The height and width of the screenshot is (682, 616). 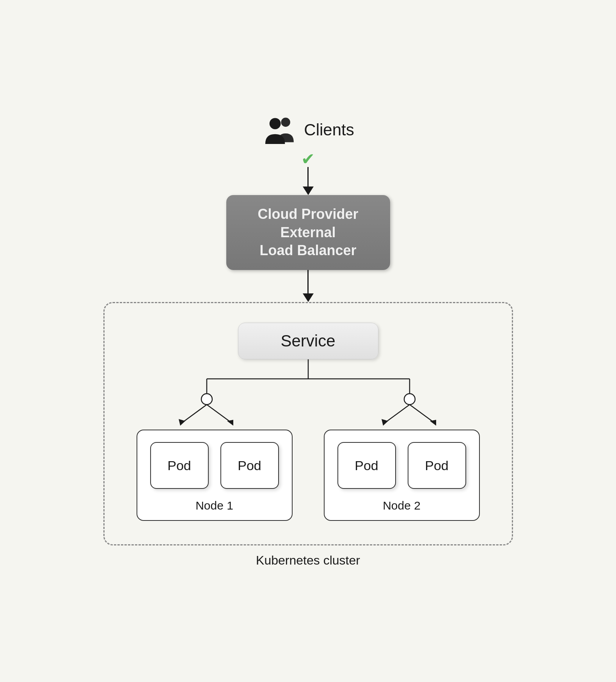 I want to click on service-box: Service, so click(x=308, y=341).